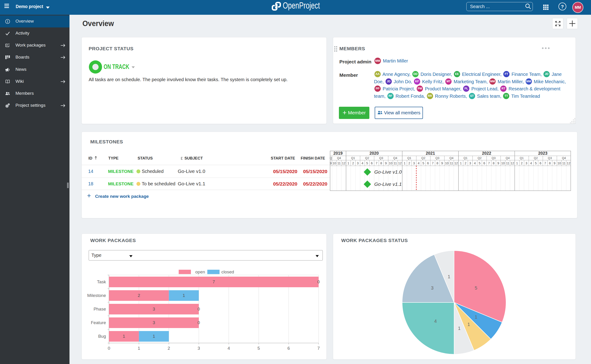 Image resolution: width=591 pixels, height=364 pixels. Describe the element at coordinates (430, 153) in the screenshot. I see `svg-text: 2021` at that location.